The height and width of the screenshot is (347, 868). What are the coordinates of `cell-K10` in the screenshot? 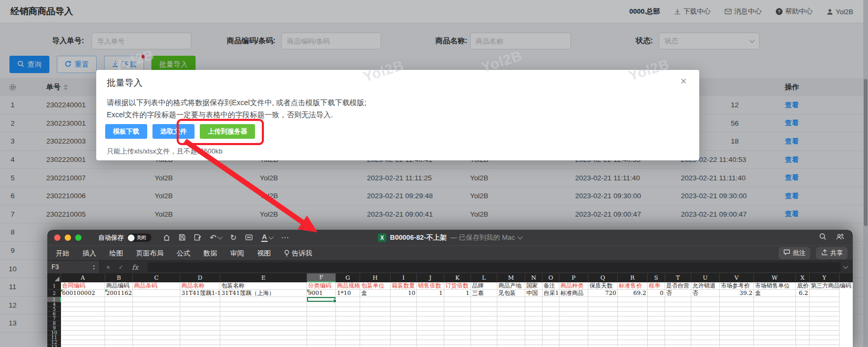 It's located at (457, 333).